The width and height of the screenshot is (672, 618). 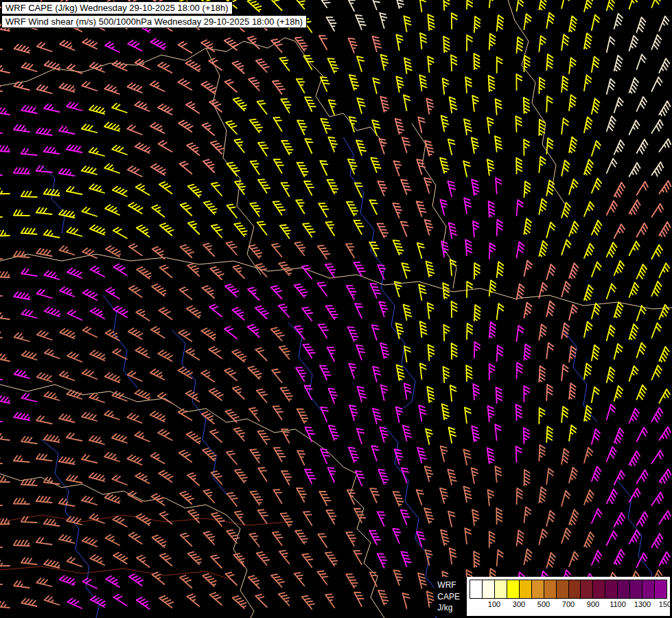 What do you see at coordinates (449, 597) in the screenshot?
I see `legend-variable-label: CAPE` at bounding box center [449, 597].